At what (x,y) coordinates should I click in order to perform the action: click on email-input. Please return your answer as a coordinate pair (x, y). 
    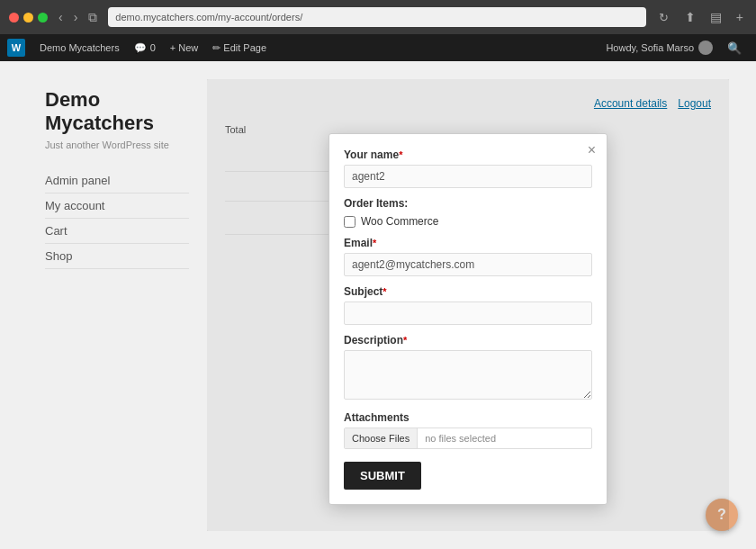
    Looking at the image, I should click on (468, 265).